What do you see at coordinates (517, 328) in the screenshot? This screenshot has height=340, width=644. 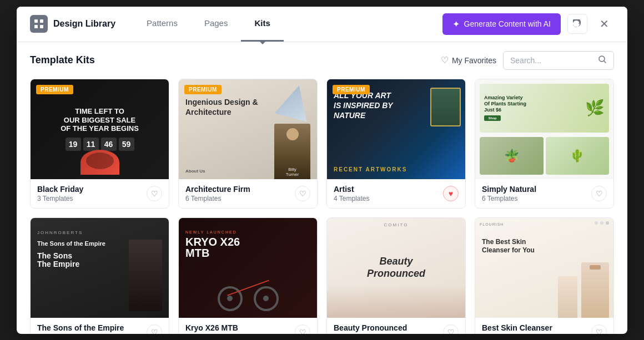 I see `card-name: Best Skin Cleanser` at bounding box center [517, 328].